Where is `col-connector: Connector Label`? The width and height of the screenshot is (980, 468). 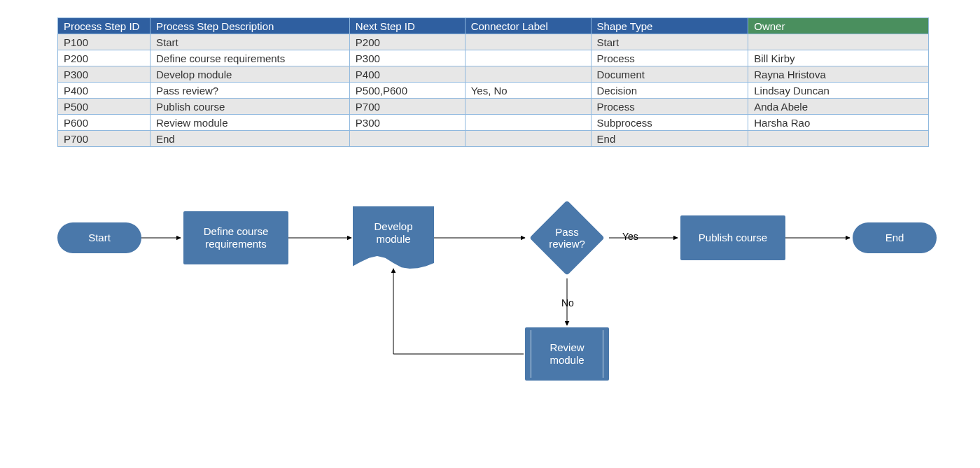 col-connector: Connector Label is located at coordinates (528, 27).